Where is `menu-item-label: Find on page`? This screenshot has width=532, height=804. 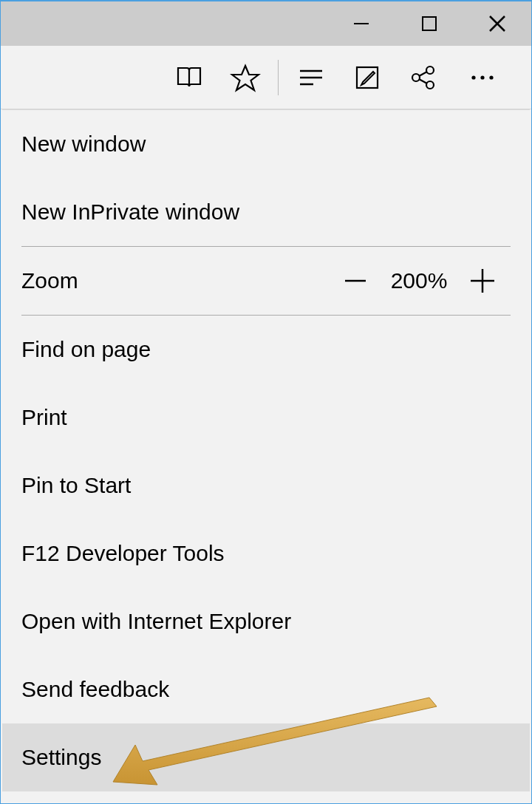 menu-item-label: Find on page is located at coordinates (86, 350).